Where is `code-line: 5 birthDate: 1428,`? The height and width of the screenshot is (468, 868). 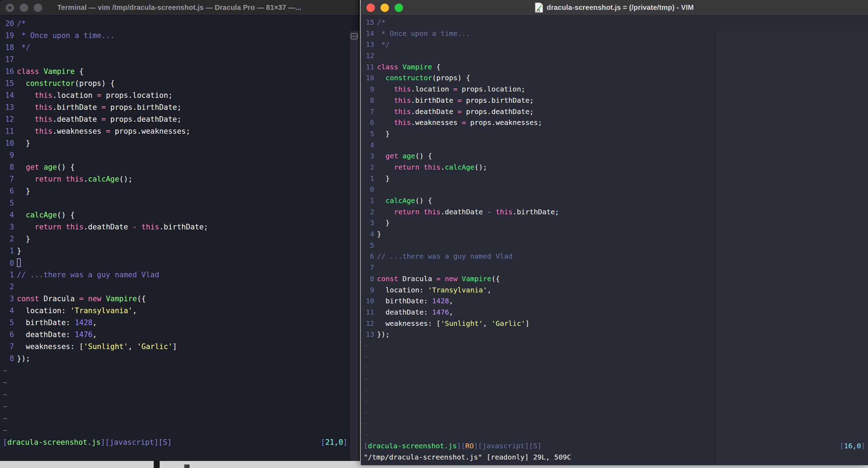 code-line: 5 birthDate: 1428, is located at coordinates (175, 323).